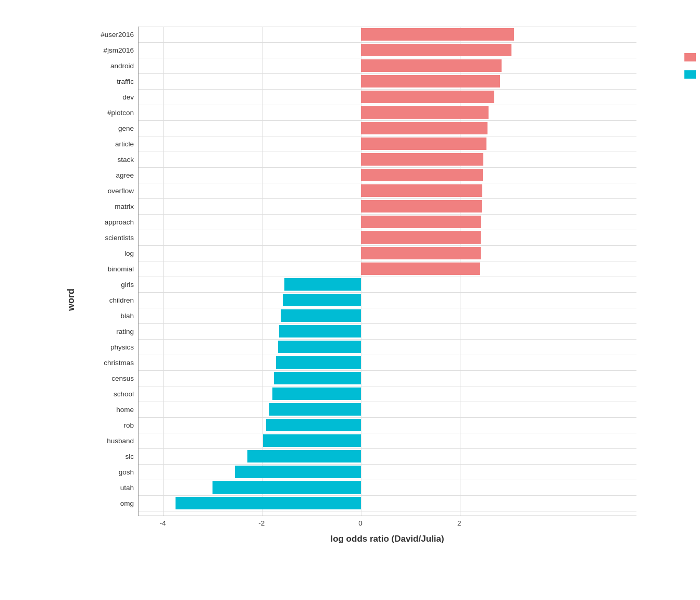  I want to click on y-label-item: binomial, so click(121, 269).